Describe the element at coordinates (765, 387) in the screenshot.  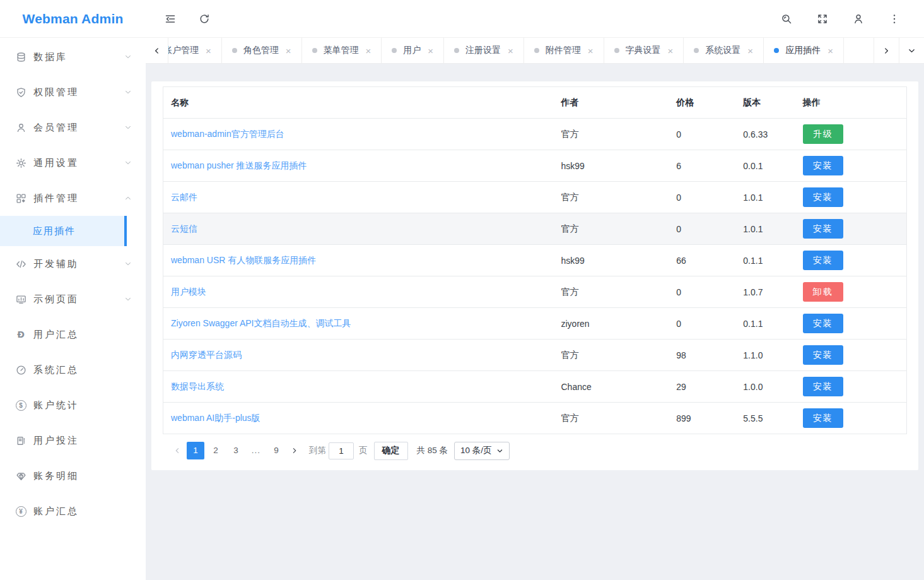
I see `plugin-version: 1.0.0` at that location.